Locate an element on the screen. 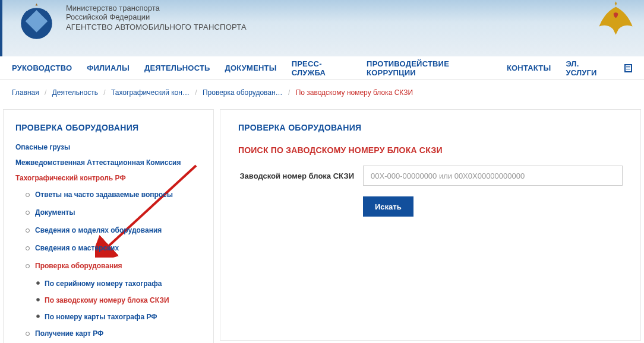  sidebar-sub2-skzi: По заводскому номеру блока СКЗИ is located at coordinates (118, 300).